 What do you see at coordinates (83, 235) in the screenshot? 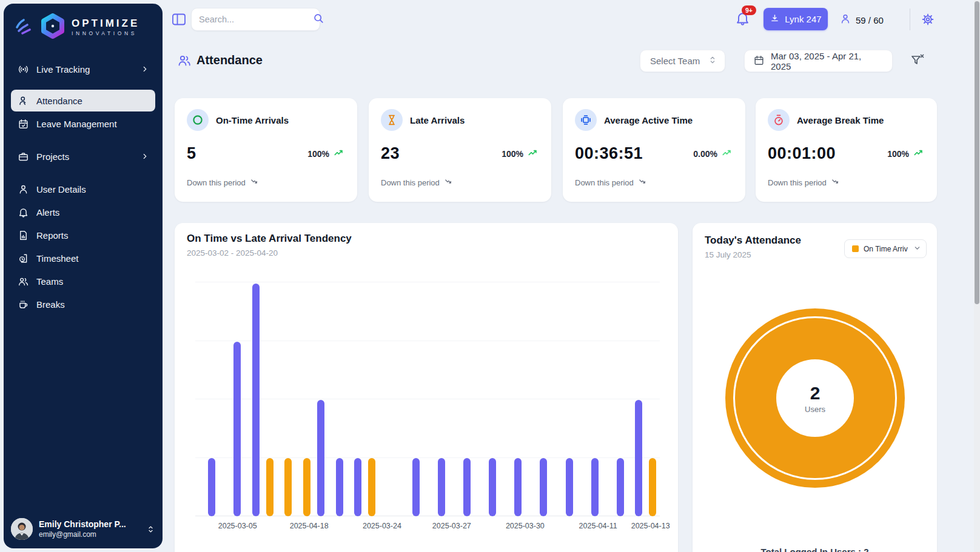
I see `sidebar-item-reports: Reports` at bounding box center [83, 235].